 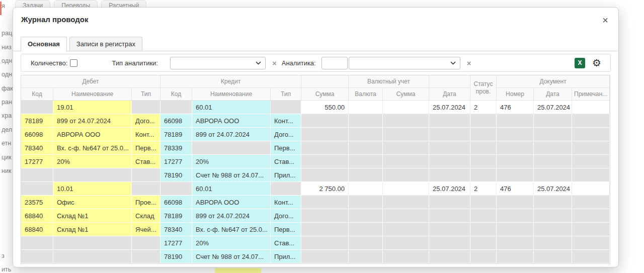 What do you see at coordinates (73, 63) in the screenshot?
I see `quantity-checkbox` at bounding box center [73, 63].